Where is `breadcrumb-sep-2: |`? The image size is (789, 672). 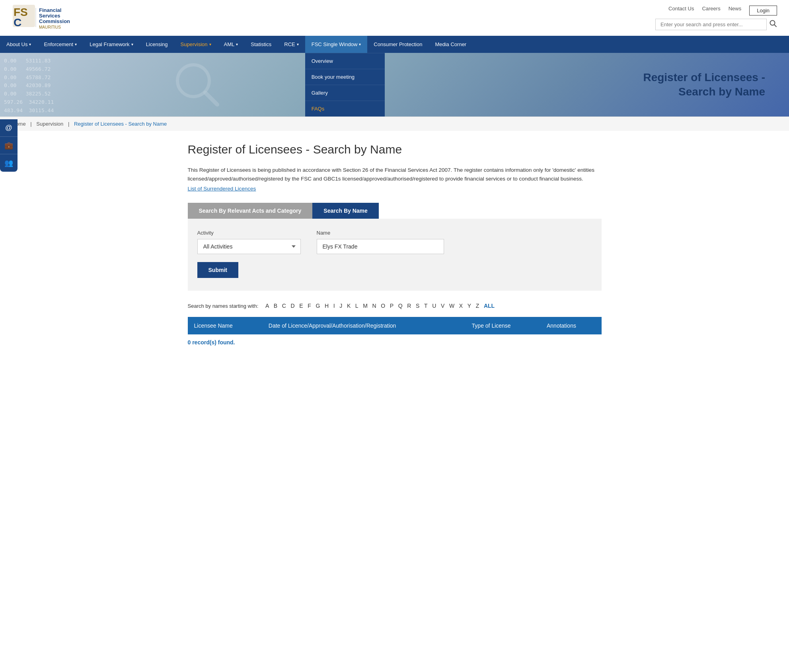 breadcrumb-sep-2: | is located at coordinates (68, 124).